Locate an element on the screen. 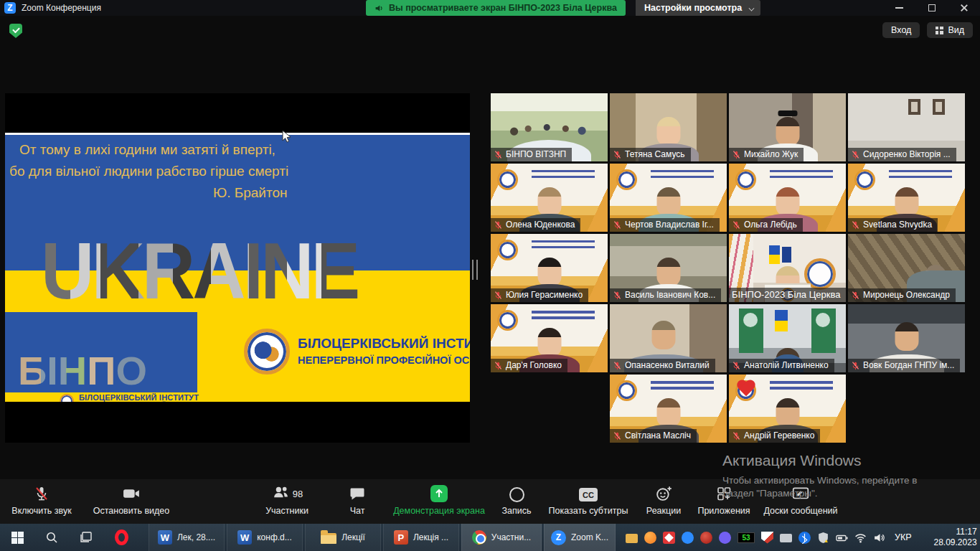 The height and width of the screenshot is (551, 980). tray-red-diamond-icon is located at coordinates (669, 538).